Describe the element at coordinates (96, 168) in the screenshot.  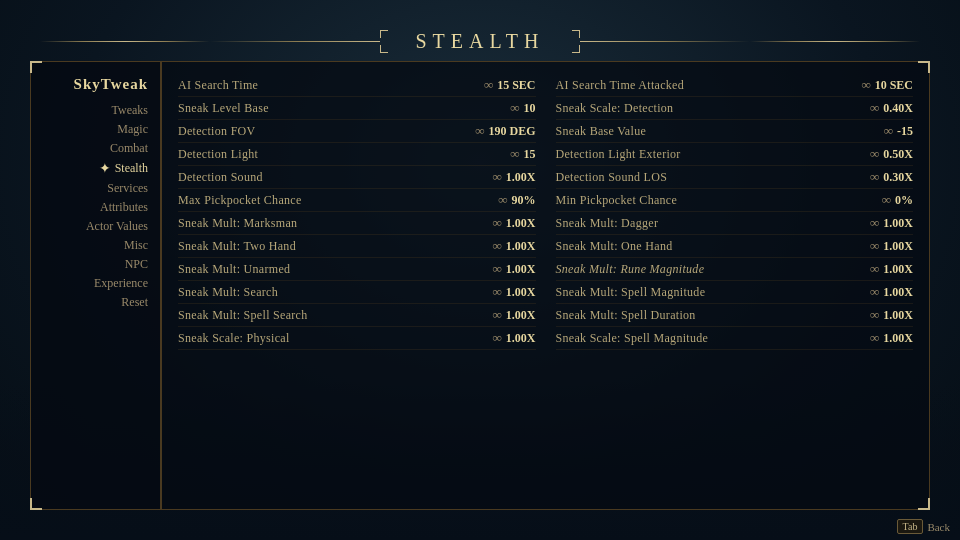
I see `sidebar-item-stealth: ✦ Stealth` at that location.